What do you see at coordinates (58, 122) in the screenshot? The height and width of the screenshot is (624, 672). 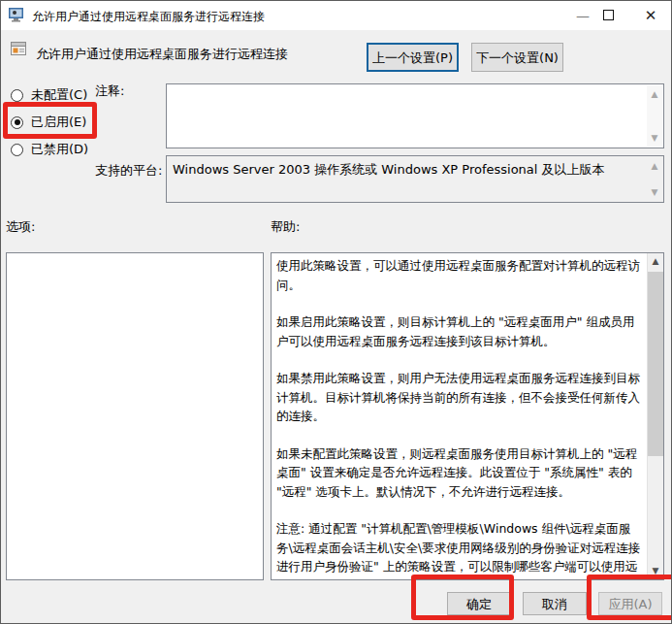 I see `radio-label: 已启用(E)` at bounding box center [58, 122].